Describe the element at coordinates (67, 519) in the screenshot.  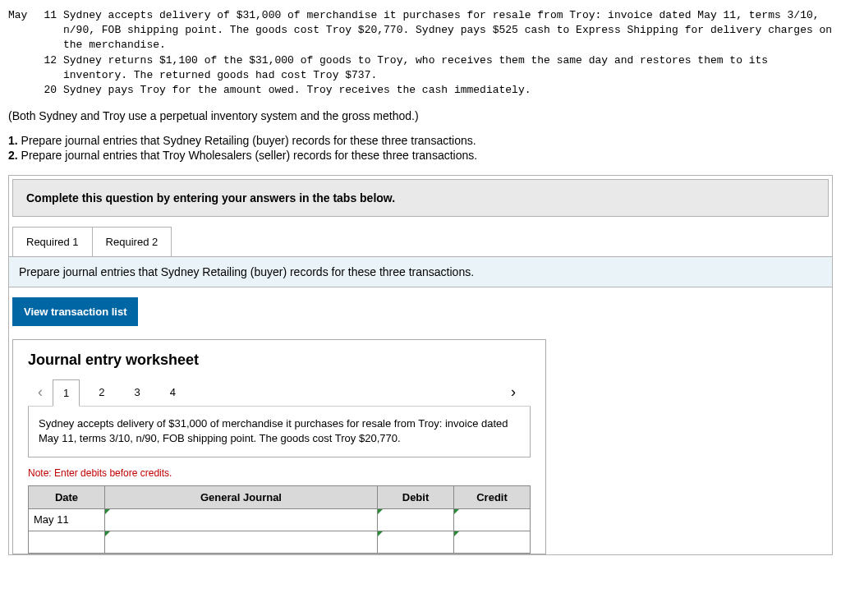
I see `date-cell: May 11` at that location.